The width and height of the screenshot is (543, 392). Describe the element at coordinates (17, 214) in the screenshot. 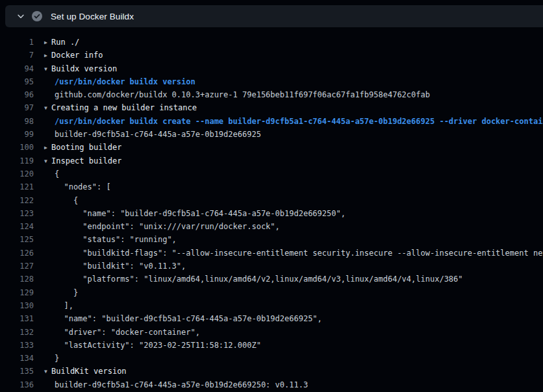

I see `line-number: 123` at that location.